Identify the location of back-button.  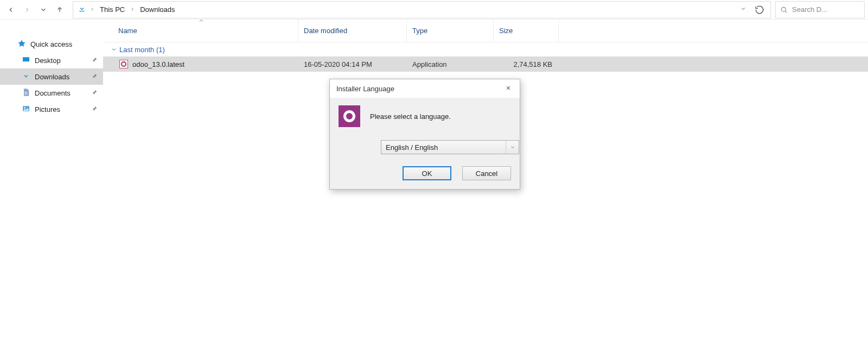
(11, 10).